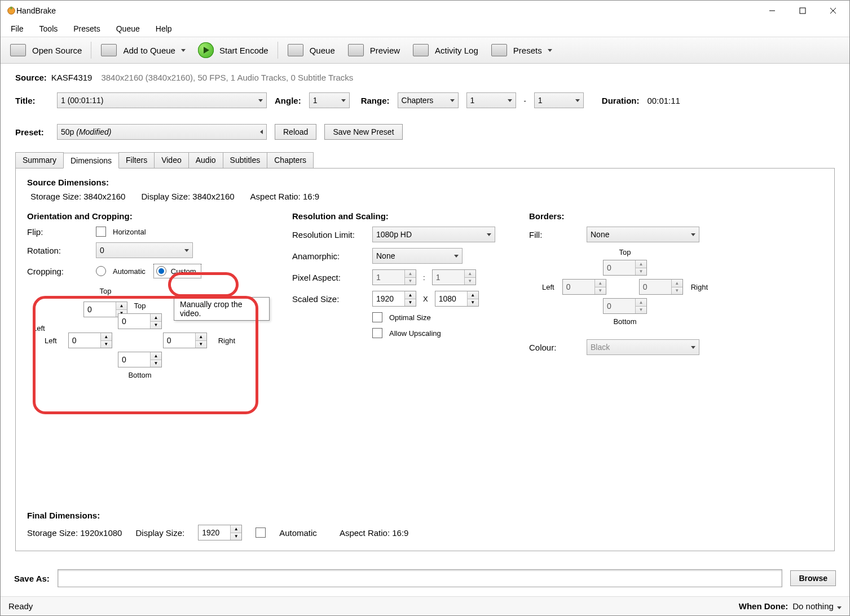  What do you see at coordinates (128, 29) in the screenshot?
I see `menu-queue: Queue` at bounding box center [128, 29].